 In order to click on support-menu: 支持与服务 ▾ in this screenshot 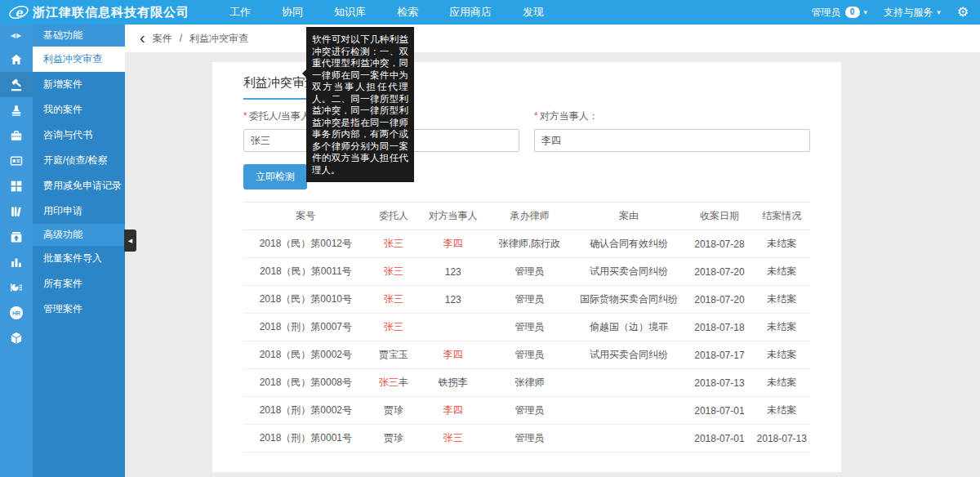, I will do `click(912, 13)`.